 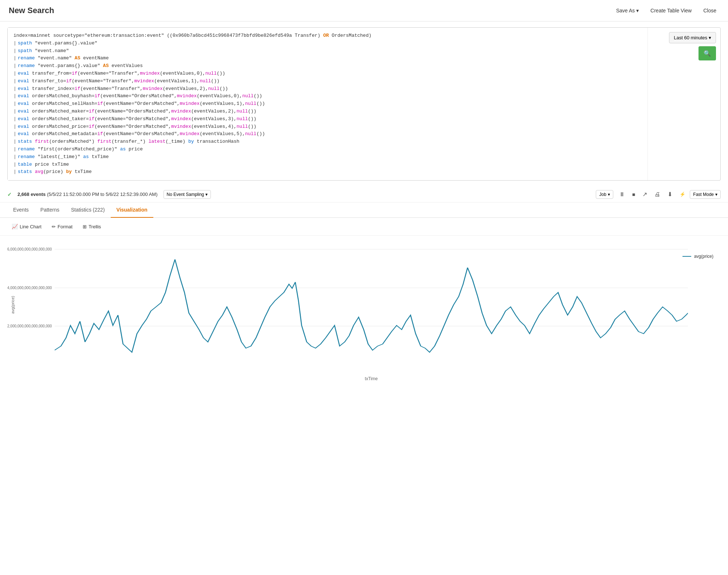 What do you see at coordinates (658, 194) in the screenshot?
I see `results-actions: Job ▾ ⏸ ■ ↗ 🖨 ⬇ ⚡ Fast Mode ▾` at bounding box center [658, 194].